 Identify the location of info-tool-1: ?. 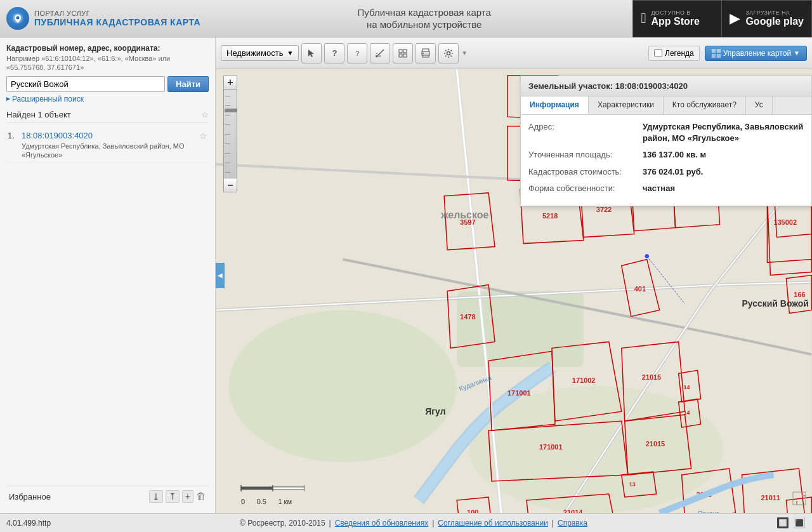
(334, 53).